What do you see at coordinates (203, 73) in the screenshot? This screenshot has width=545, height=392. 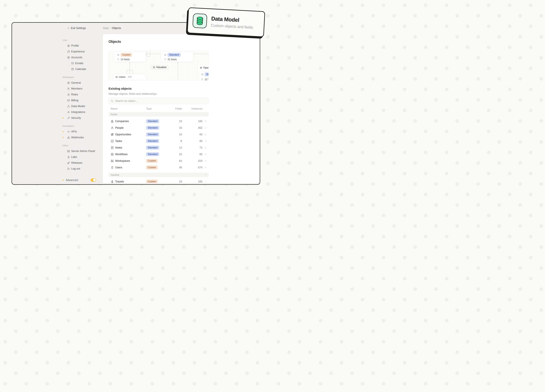 I see `diagram-node-opportunities: Opportunities Standard 12 fields` at bounding box center [203, 73].